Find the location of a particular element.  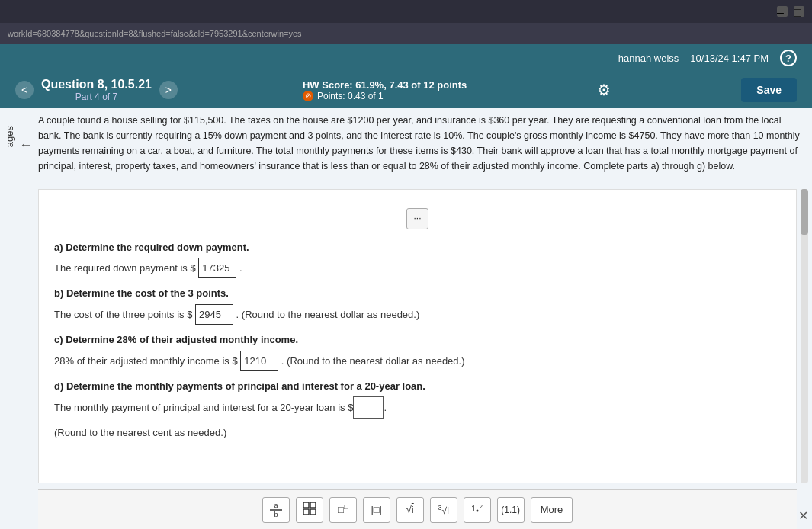

part-a-answer: The required down payment is $ 17325 . is located at coordinates (418, 268).